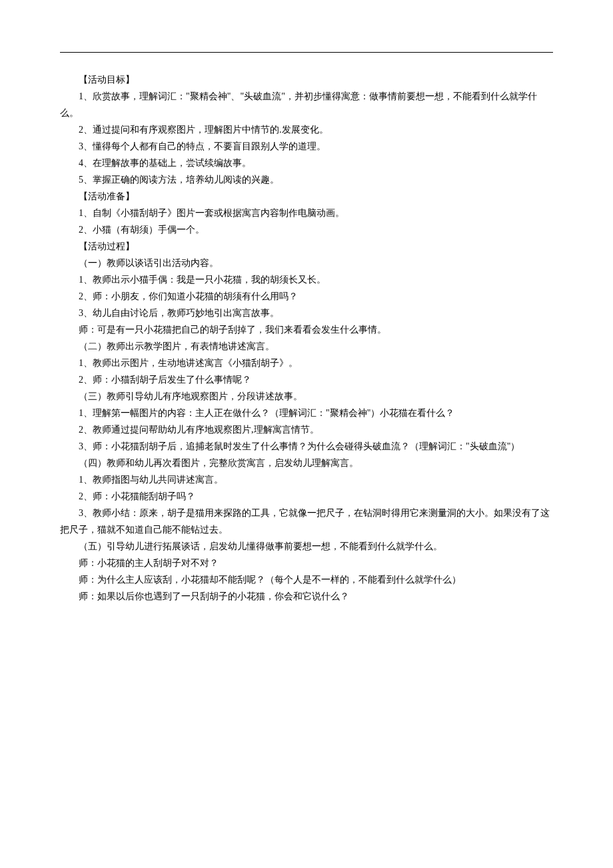 The image size is (613, 868). I want to click on horizontal-rule, so click(306, 52).